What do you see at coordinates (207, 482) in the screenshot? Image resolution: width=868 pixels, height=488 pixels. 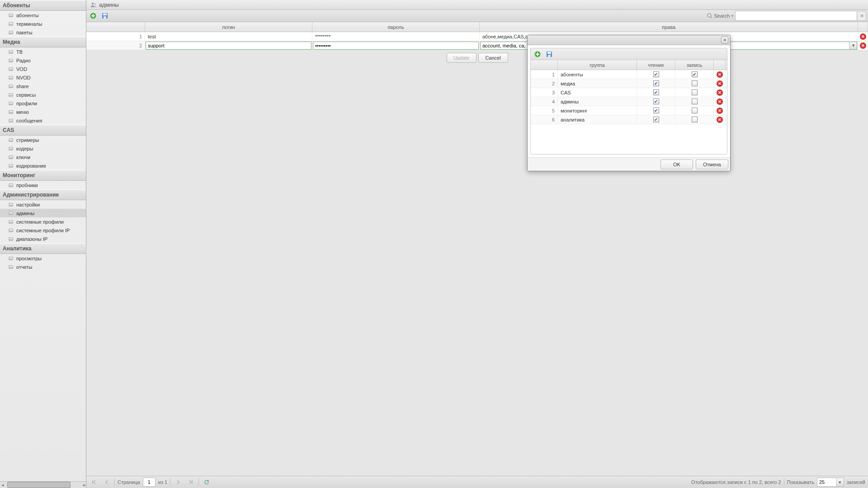 I see `refresh-button` at bounding box center [207, 482].